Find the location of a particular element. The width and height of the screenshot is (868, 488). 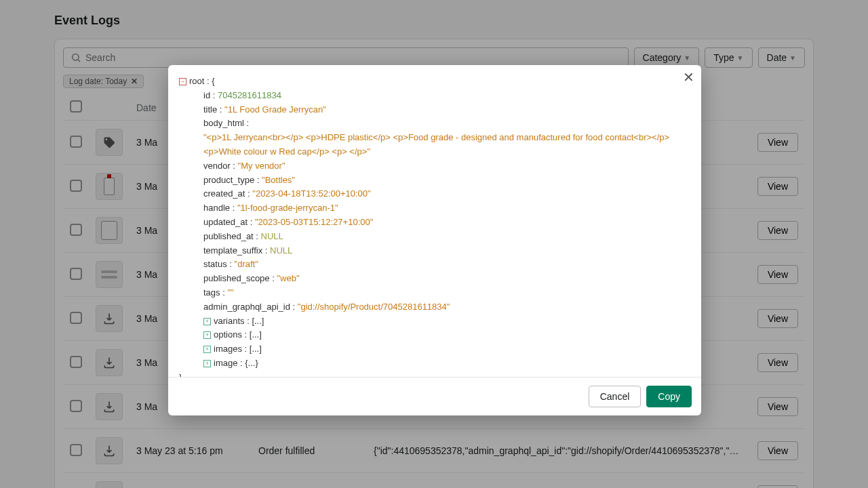

json-field-handle: handle : "1l-food-grade-jerrycan-1" is located at coordinates (435, 209).